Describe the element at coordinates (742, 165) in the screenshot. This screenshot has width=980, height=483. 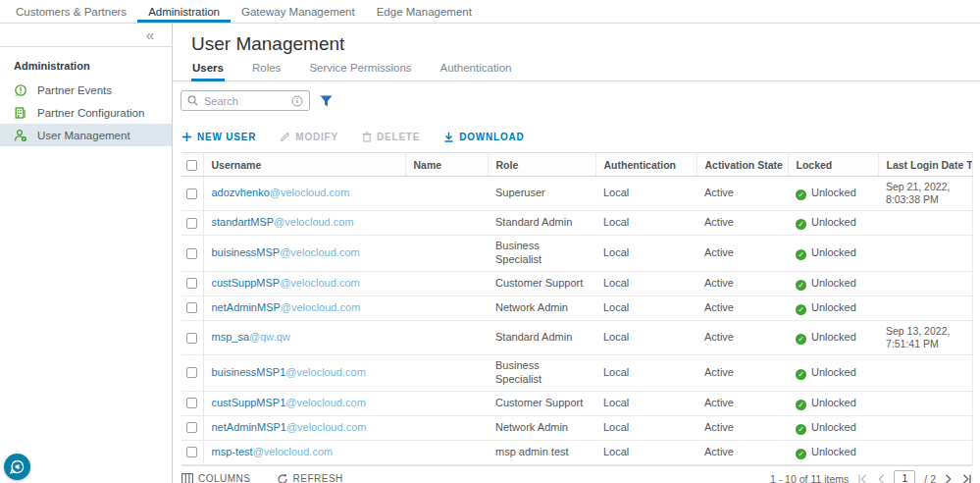
I see `col-activation-state: Activation State` at that location.